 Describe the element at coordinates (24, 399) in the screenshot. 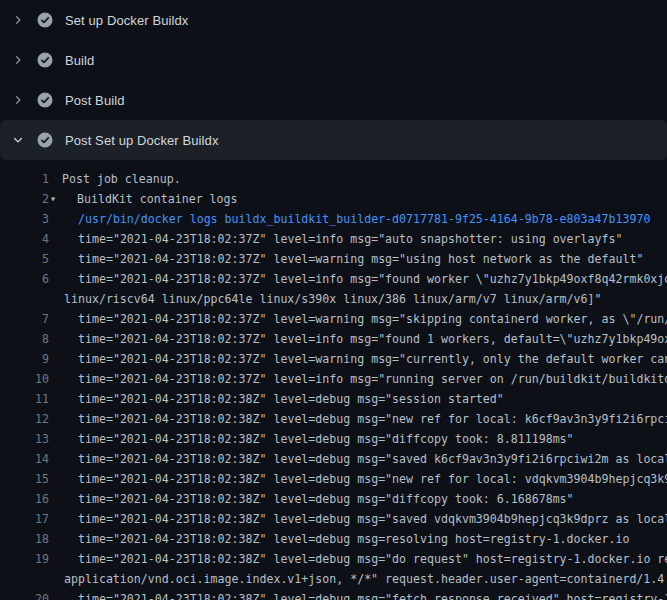

I see `line-number: 11` at that location.